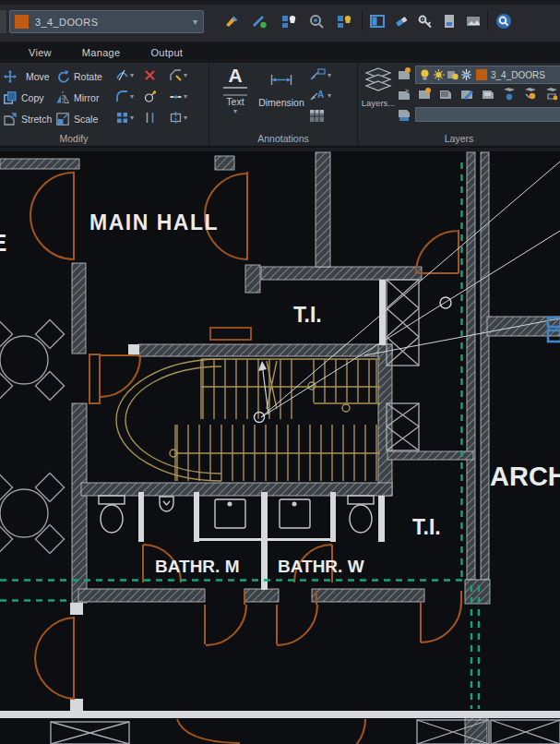 This screenshot has width=560, height=744. What do you see at coordinates (280, 2) in the screenshot?
I see `titlebar-strip` at bounding box center [280, 2].